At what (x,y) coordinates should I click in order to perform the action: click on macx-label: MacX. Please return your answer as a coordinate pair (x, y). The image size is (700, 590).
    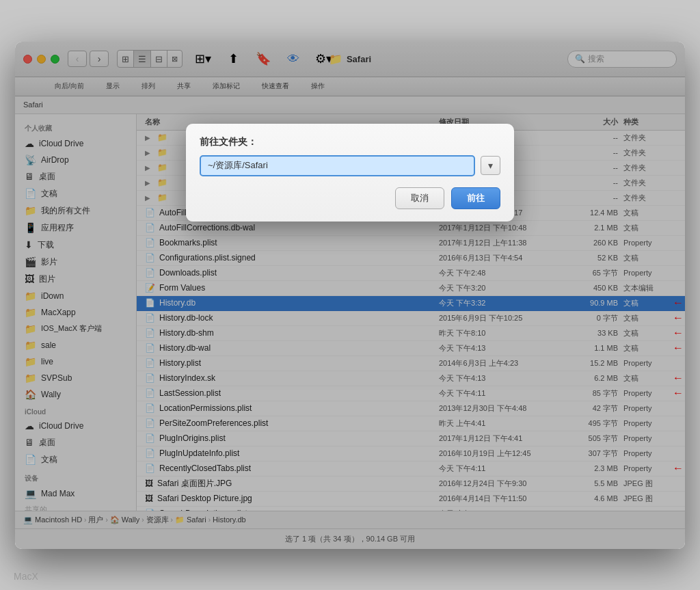
    Looking at the image, I should click on (26, 576).